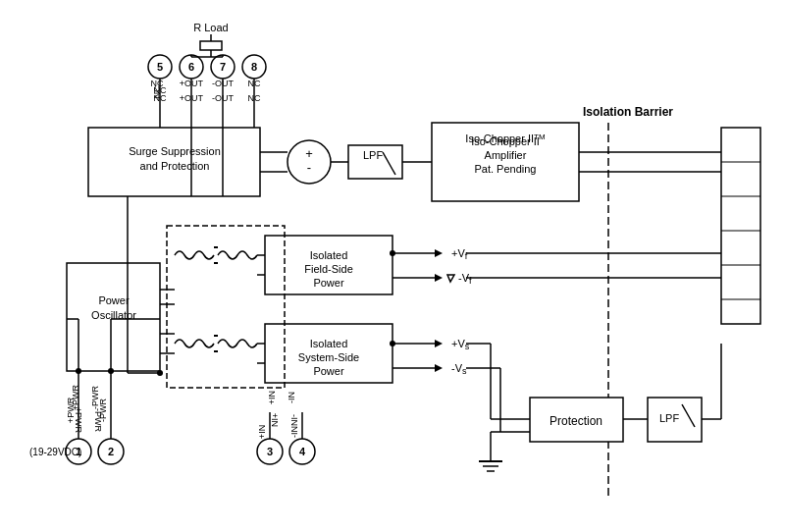  Describe the element at coordinates (506, 169) in the screenshot. I see `svg-text: Pat. Pending` at that location.